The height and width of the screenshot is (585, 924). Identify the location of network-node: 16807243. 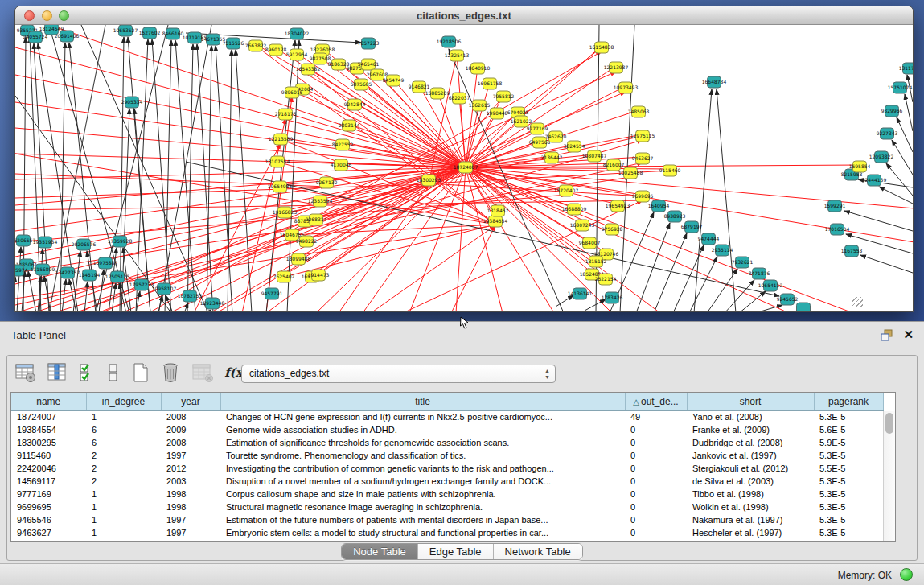
(582, 225).